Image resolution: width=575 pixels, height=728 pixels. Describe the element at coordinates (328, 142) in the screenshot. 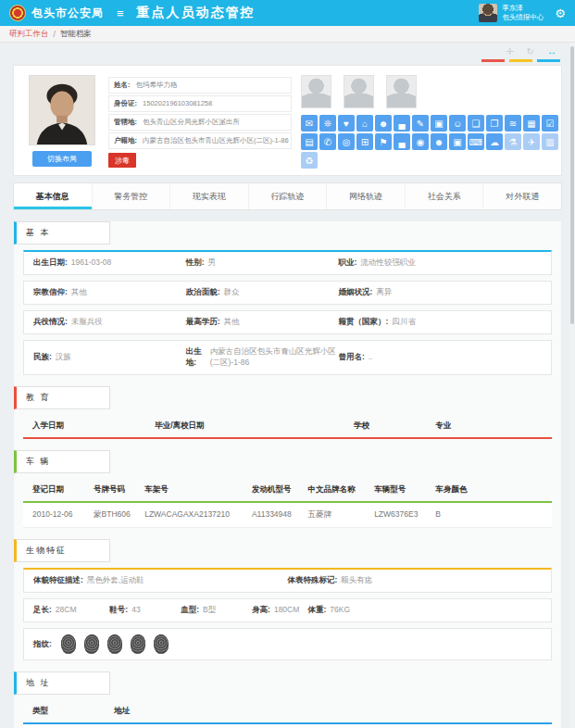

I see `phone-icon: ✆` at that location.